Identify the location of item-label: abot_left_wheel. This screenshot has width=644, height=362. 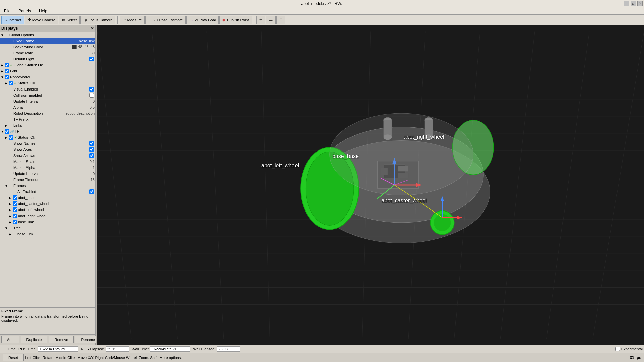
(56, 210).